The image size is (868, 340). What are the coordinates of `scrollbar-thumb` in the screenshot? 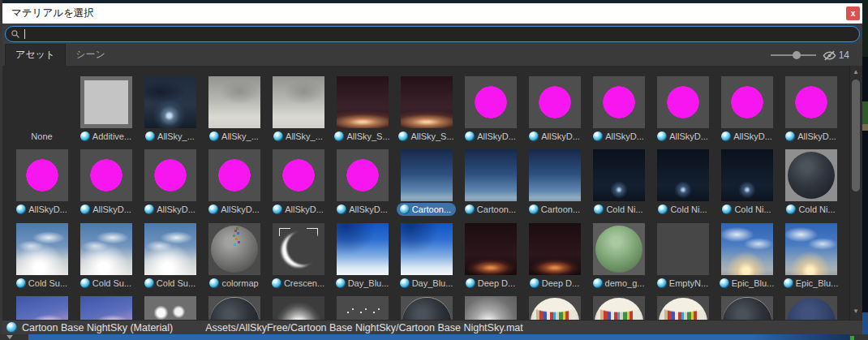 It's located at (856, 136).